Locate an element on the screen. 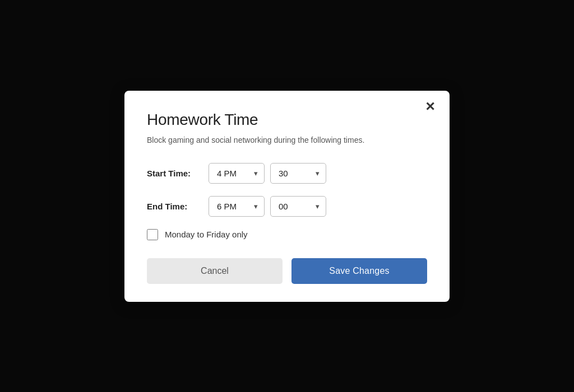  end-minute-select: 00051015 20253035 40455055 is located at coordinates (298, 206).